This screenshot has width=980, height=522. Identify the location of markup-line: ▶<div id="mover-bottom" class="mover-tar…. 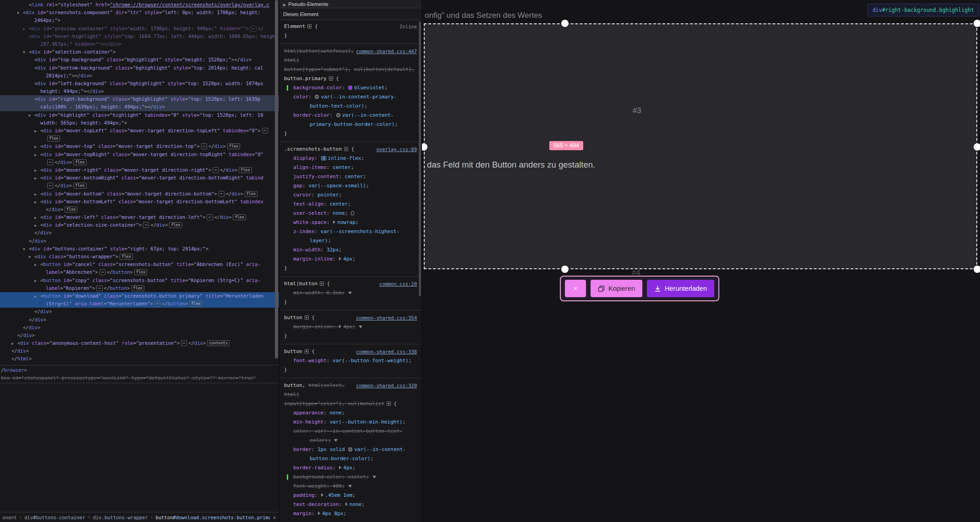
(139, 194).